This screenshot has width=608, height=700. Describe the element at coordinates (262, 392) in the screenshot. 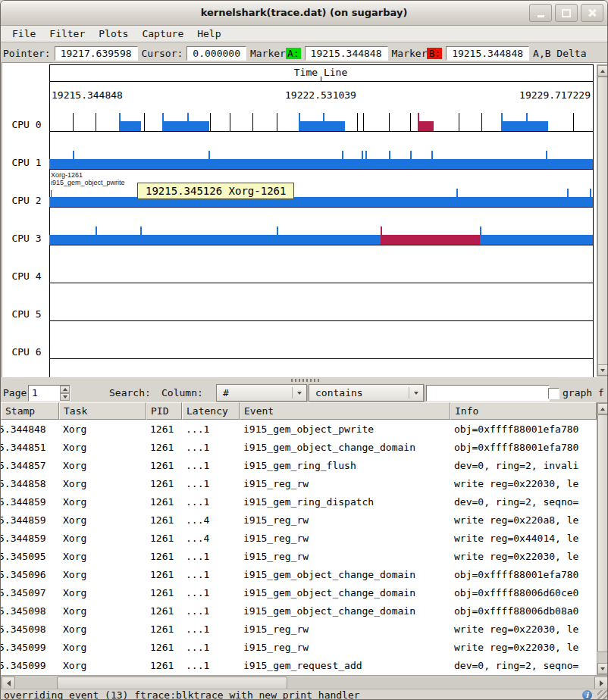

I see `column-select: #` at that location.